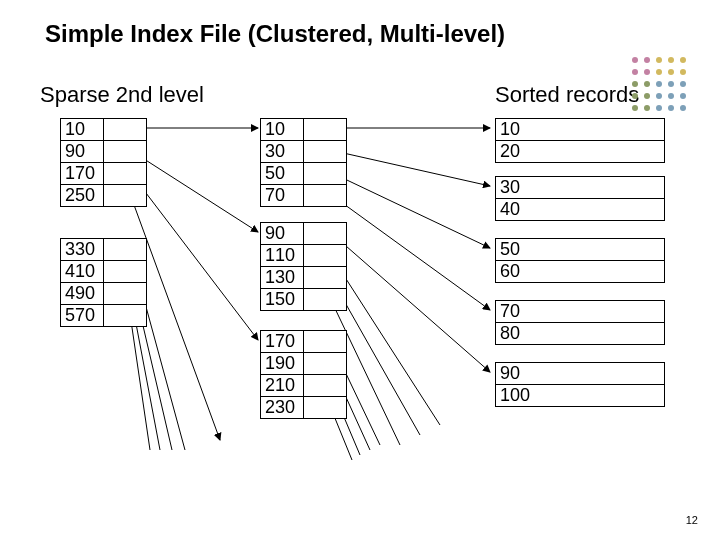 Image resolution: width=720 pixels, height=540 pixels. What do you see at coordinates (282, 364) in the screenshot?
I see `cell: 190` at bounding box center [282, 364].